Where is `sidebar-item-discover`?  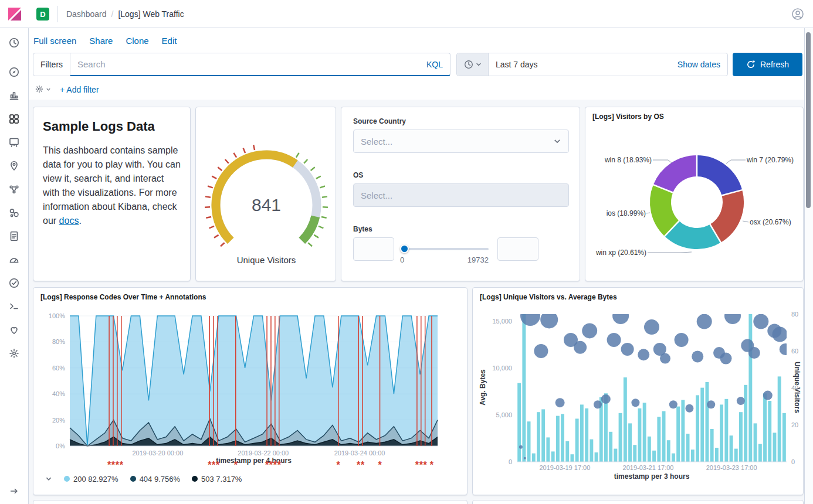
sidebar-item-discover is located at coordinates (14, 72).